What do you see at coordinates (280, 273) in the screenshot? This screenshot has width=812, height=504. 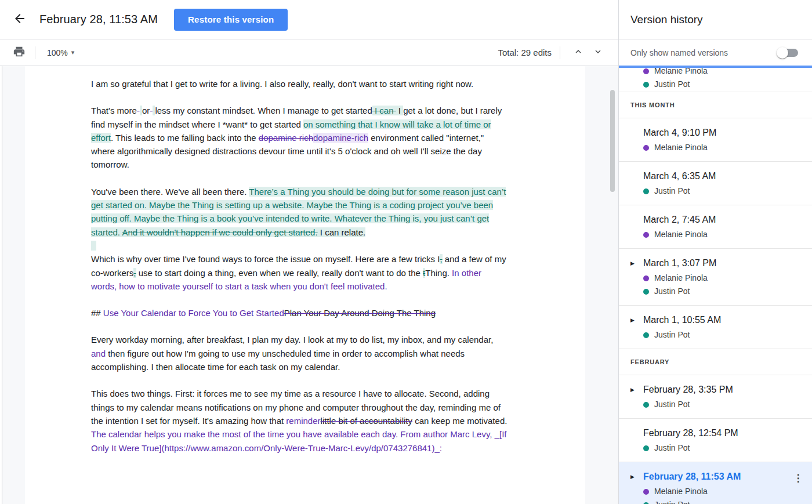 I see `text-run: use to start doing a thing, even when we…` at bounding box center [280, 273].